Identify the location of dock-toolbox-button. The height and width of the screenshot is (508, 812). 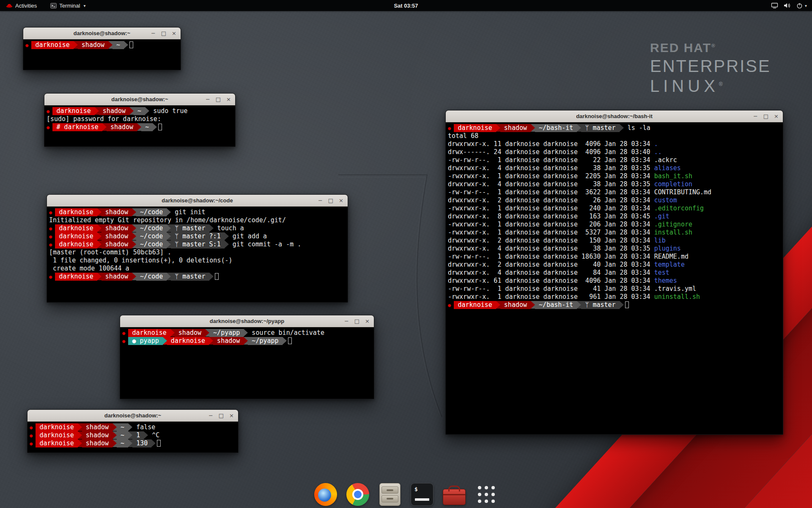
(454, 494).